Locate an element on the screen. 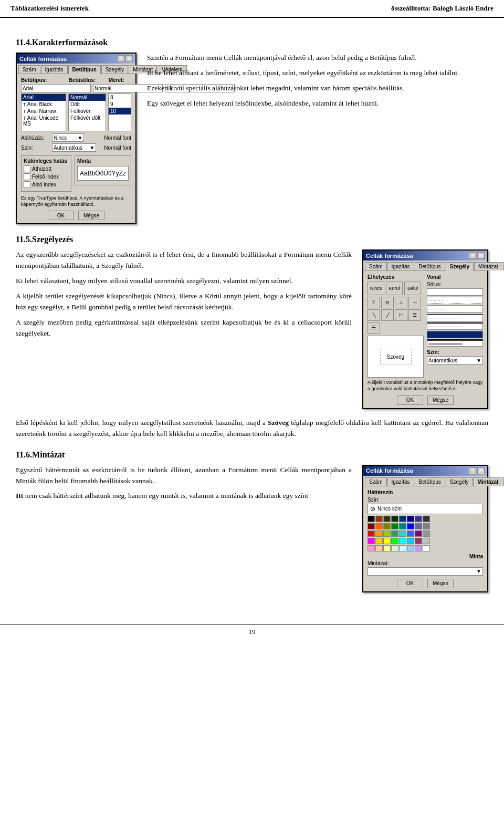 The height and width of the screenshot is (833, 504). vonal-medium: ────────── is located at coordinates (455, 326).